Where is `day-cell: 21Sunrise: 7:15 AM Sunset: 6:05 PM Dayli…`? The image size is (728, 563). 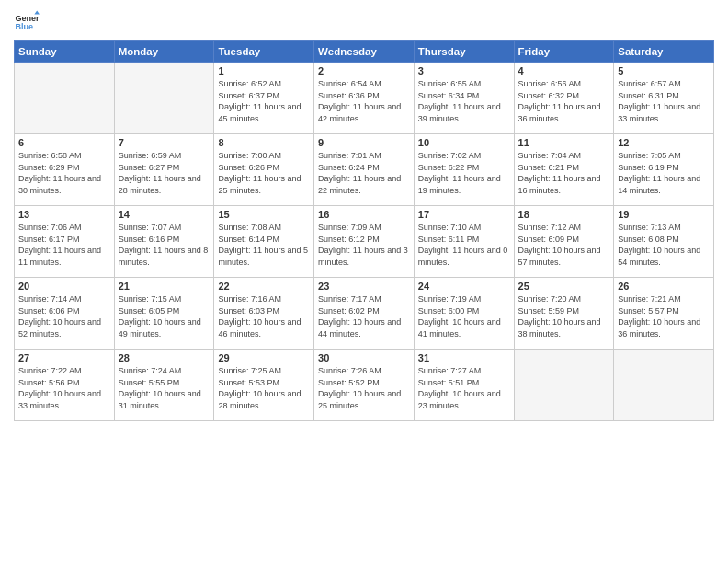 day-cell: 21Sunrise: 7:15 AM Sunset: 6:05 PM Dayli… is located at coordinates (164, 314).